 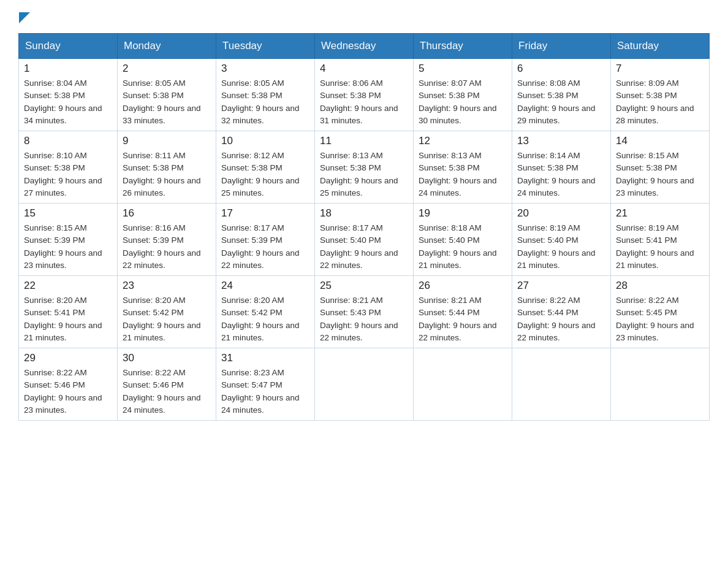 What do you see at coordinates (660, 213) in the screenshot?
I see `cell-day-number: 21` at bounding box center [660, 213].